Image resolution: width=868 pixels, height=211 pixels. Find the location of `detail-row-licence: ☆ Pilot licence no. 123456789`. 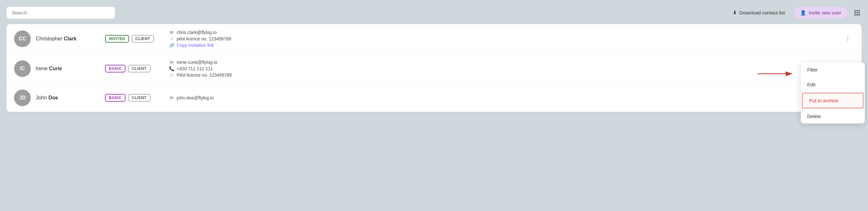

detail-row-licence: ☆ Pilot licence no. 123456789 is located at coordinates (505, 75).